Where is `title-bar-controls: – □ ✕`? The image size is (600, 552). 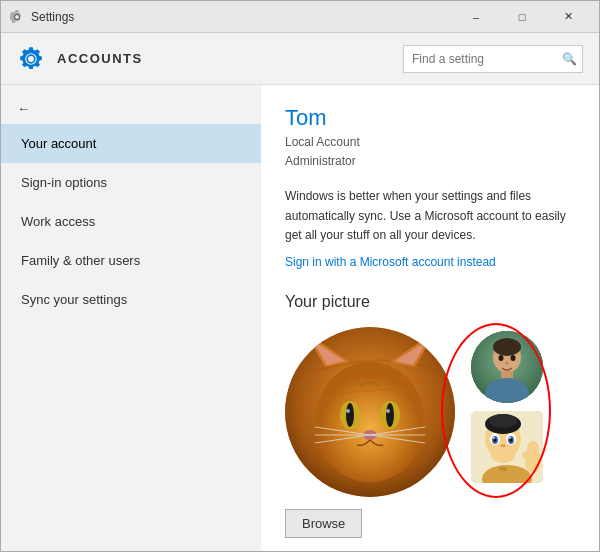
title-bar-controls: – □ ✕ is located at coordinates (522, 17).